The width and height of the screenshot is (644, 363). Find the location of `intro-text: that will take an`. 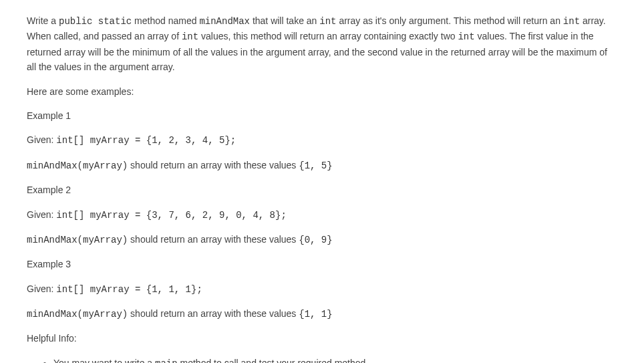

intro-text: that will take an is located at coordinates (285, 21).